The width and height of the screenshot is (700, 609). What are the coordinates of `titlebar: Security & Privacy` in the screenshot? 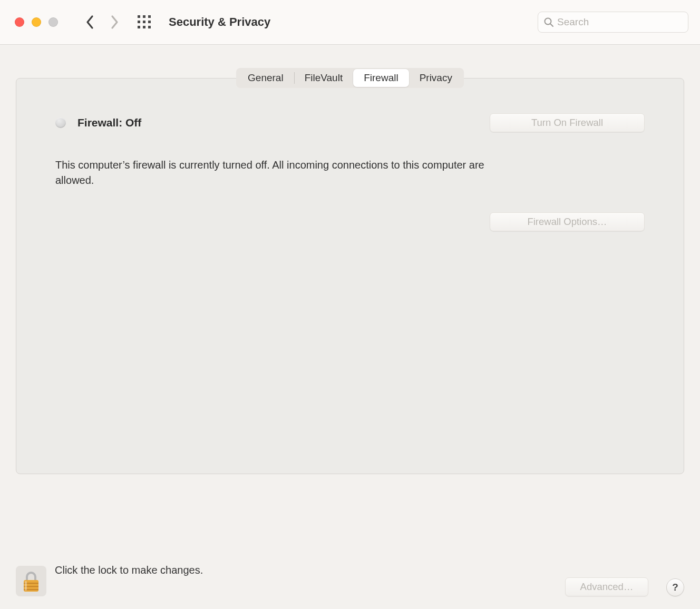 It's located at (350, 22).